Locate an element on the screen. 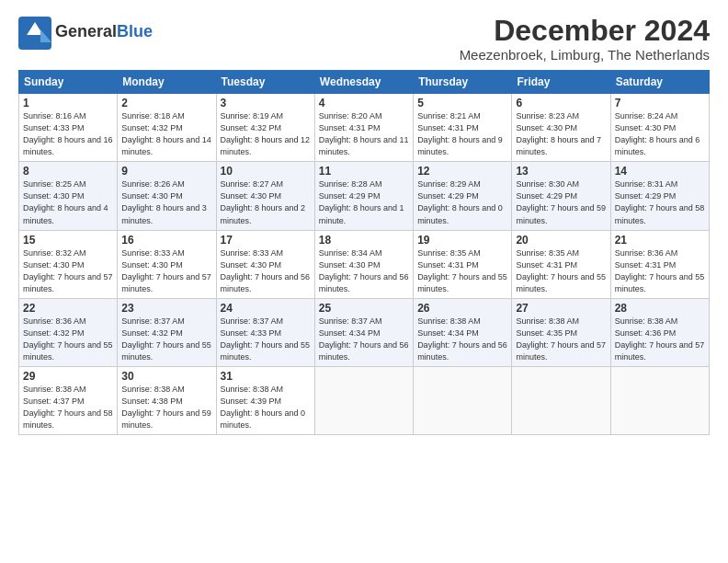  day-number: 29 is located at coordinates (68, 376).